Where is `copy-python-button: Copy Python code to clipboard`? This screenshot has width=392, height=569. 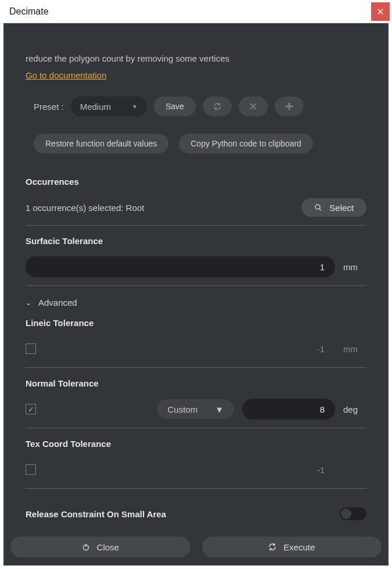 copy-python-button: Copy Python code to clipboard is located at coordinates (246, 144).